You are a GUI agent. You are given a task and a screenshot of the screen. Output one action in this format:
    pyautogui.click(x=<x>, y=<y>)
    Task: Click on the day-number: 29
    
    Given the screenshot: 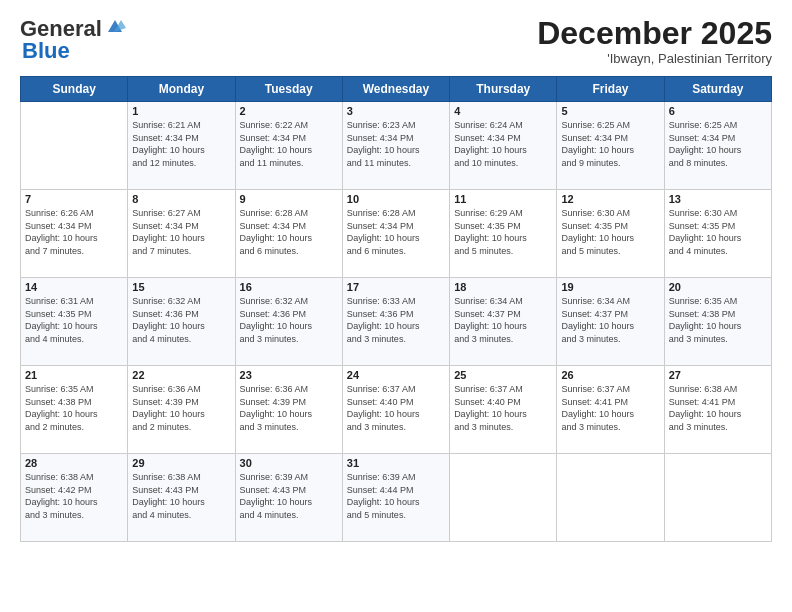 What is the action you would take?
    pyautogui.click(x=181, y=463)
    